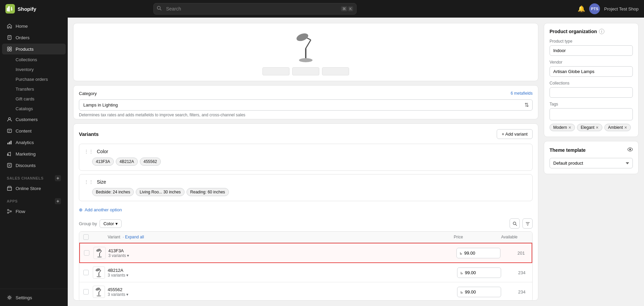 The image size is (644, 306). Describe the element at coordinates (34, 60) in the screenshot. I see `sidebar-item-collections: Collections` at that location.